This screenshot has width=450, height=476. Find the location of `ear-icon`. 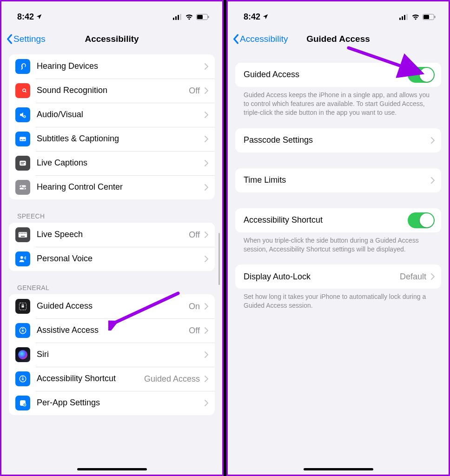

ear-icon is located at coordinates (23, 66).